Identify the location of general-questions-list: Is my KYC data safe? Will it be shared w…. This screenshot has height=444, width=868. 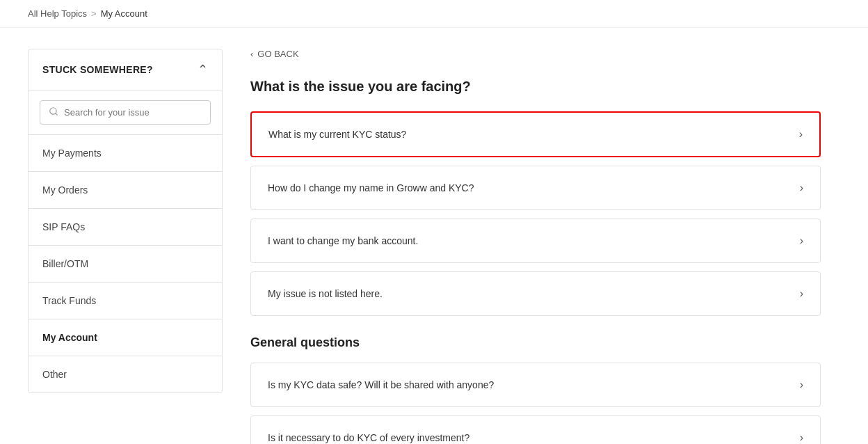
(536, 404).